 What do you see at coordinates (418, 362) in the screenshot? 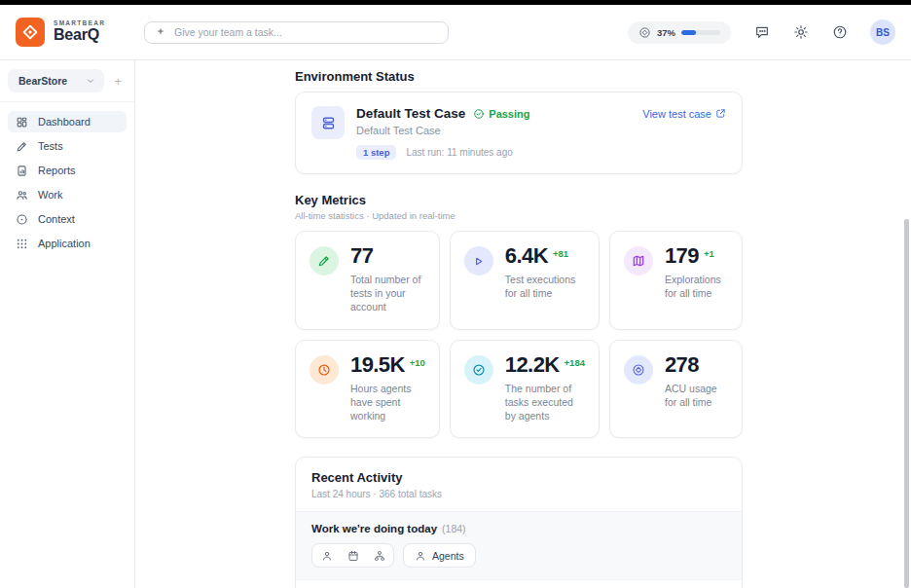
I see `metric-delta: +10` at bounding box center [418, 362].